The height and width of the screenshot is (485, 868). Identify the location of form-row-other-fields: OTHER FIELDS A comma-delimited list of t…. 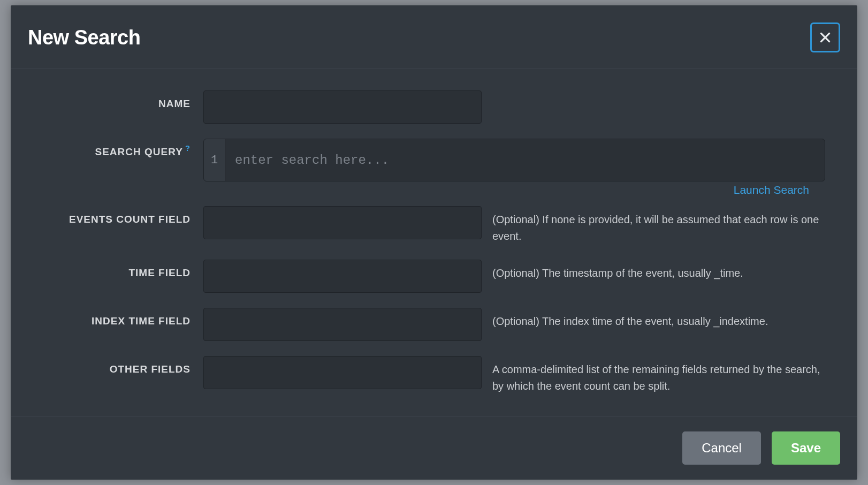
(434, 375).